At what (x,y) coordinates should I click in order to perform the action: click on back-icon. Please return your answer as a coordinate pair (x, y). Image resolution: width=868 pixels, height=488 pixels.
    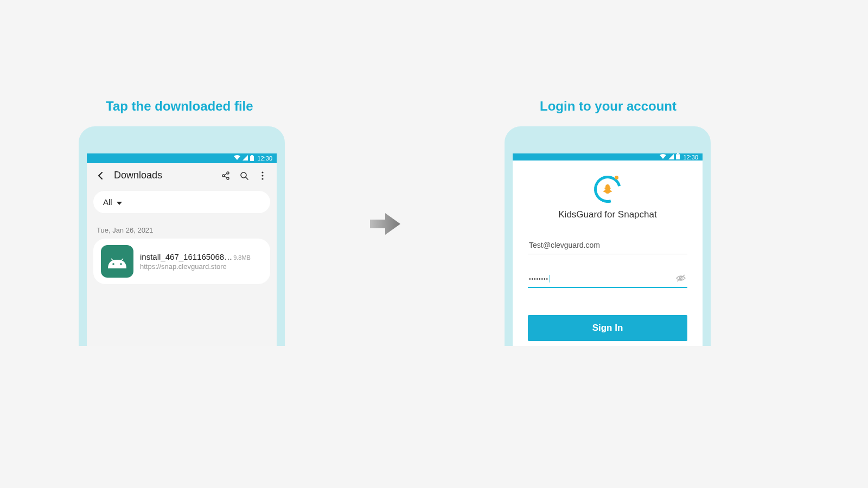
    Looking at the image, I should click on (101, 176).